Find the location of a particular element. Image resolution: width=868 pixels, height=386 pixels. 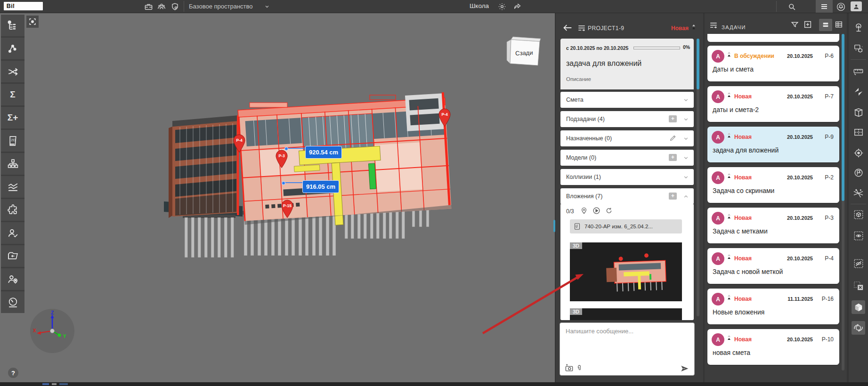

account-icon is located at coordinates (856, 7).